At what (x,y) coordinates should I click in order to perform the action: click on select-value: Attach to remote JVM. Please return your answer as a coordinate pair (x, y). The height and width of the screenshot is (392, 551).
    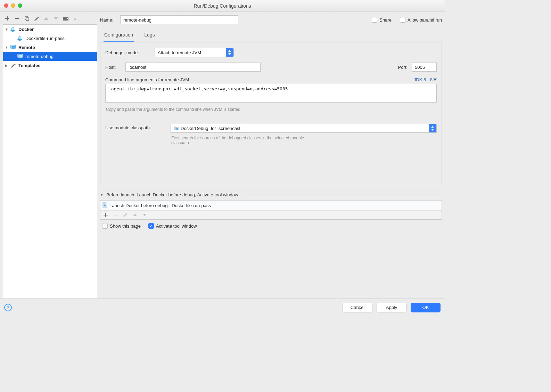
    Looking at the image, I should click on (179, 53).